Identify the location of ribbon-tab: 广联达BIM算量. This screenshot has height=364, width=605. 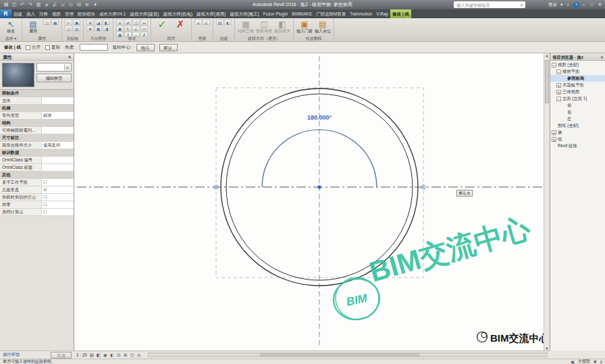
(331, 14).